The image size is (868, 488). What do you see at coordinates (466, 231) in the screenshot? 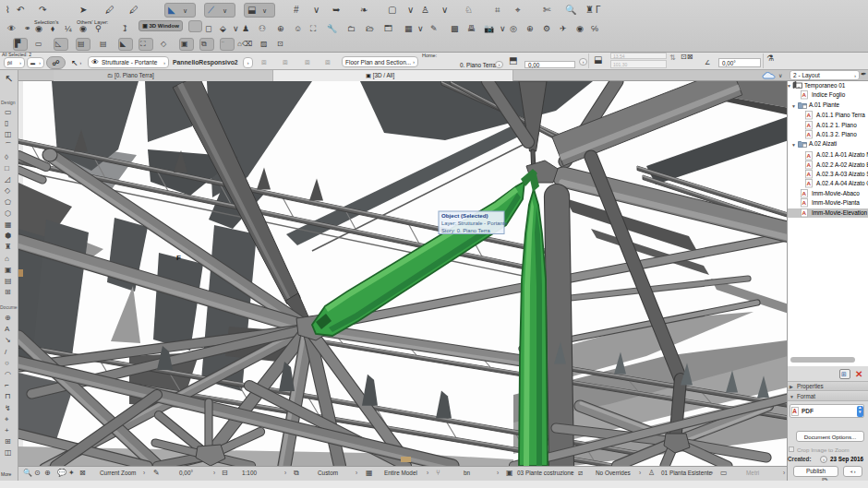
I see `svg-text: Story: 0. Piano Terra` at bounding box center [466, 231].